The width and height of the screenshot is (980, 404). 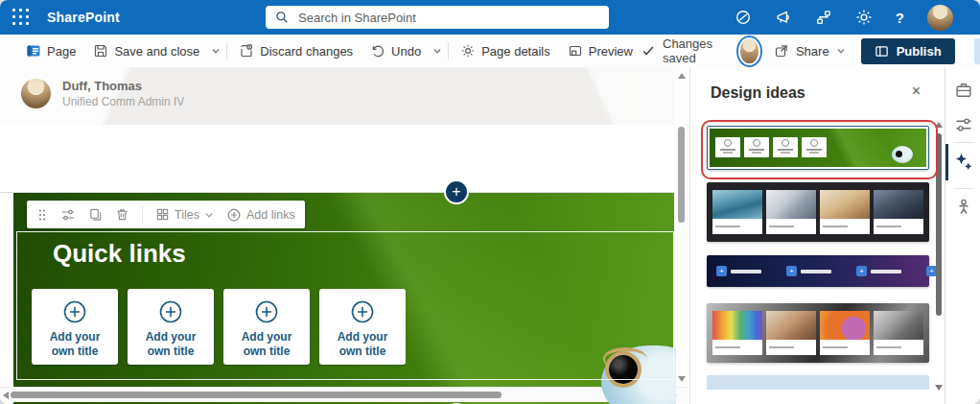 What do you see at coordinates (694, 51) in the screenshot?
I see `save-status-text: Changes saved` at bounding box center [694, 51].